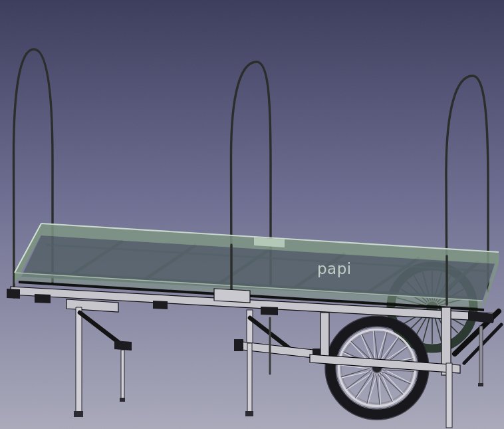 The width and height of the screenshot is (504, 429). What do you see at coordinates (78, 360) in the screenshot?
I see `stand-leg-left` at bounding box center [78, 360].